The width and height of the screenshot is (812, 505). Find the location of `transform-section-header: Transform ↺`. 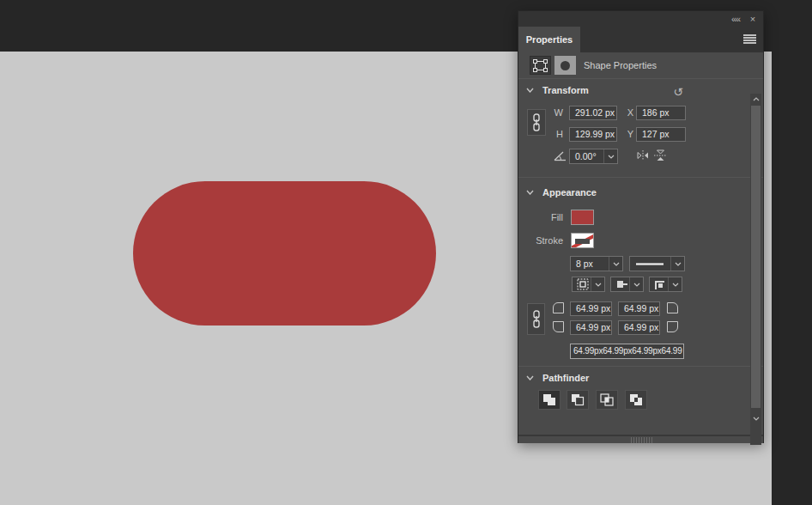

transform-section-header: Transform ↺ is located at coordinates (640, 92).